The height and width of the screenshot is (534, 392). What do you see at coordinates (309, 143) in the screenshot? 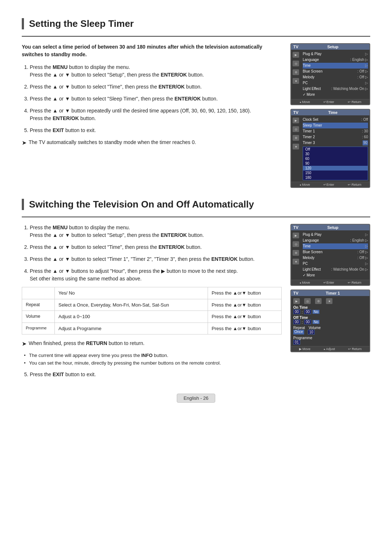
I see `menu-label: Timer 3` at bounding box center [309, 143].